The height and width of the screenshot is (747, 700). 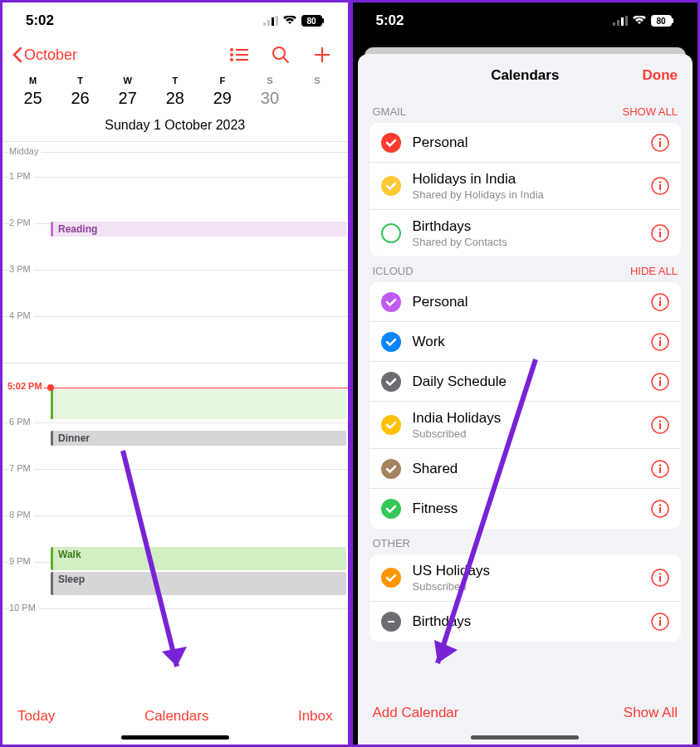 I want to click on gmail-group: Personal Holidays in India Shared by Hol…, so click(x=526, y=189).